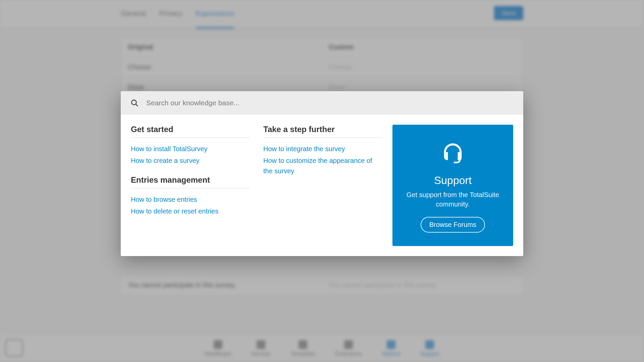  What do you see at coordinates (323, 131) in the screenshot?
I see `section-further-title: Take a step further` at bounding box center [323, 131].